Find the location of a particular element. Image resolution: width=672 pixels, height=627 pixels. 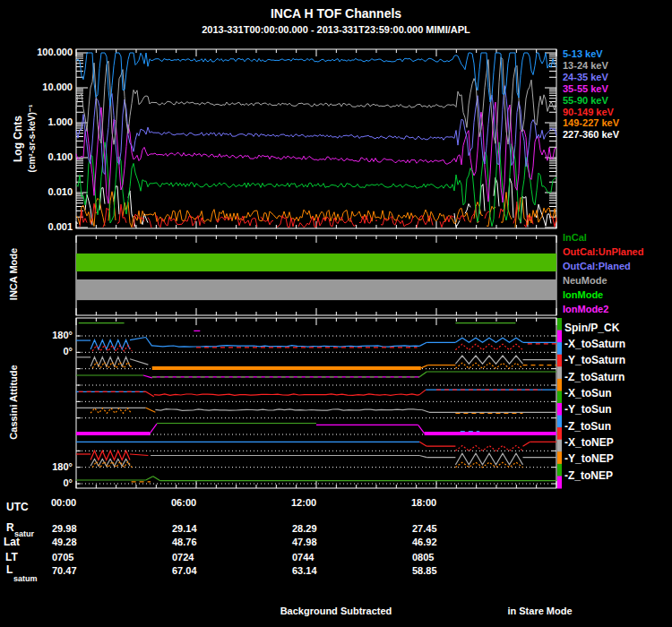

legend-attitude-ZtoNEP: -Z_toNEP is located at coordinates (589, 476).